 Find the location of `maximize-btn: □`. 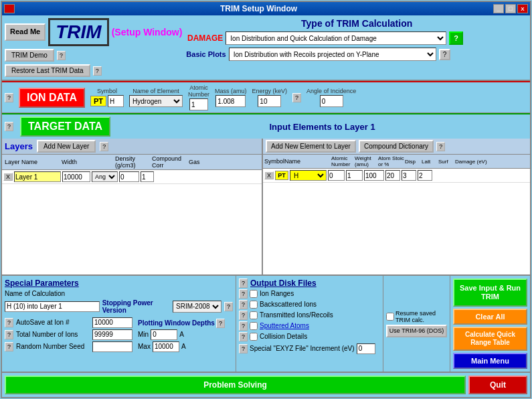

maximize-btn: □ is located at coordinates (511, 9).